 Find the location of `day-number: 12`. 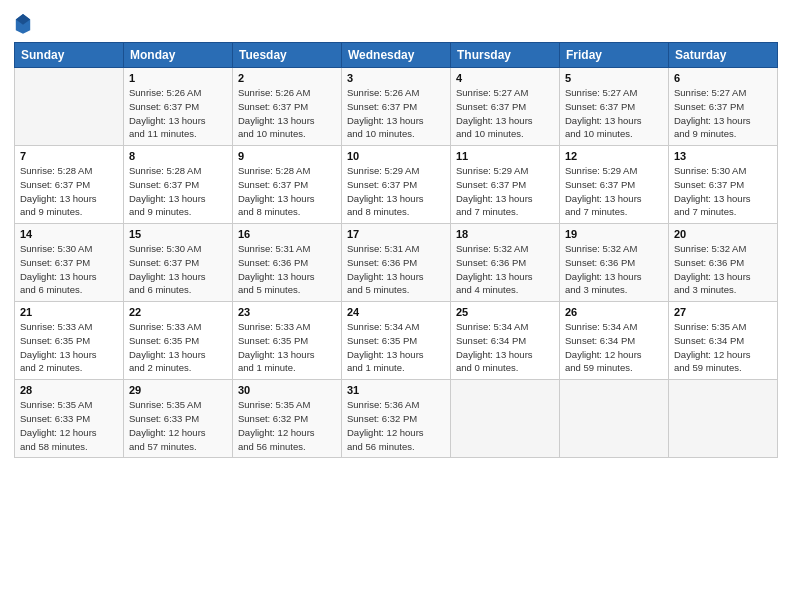

day-number: 12 is located at coordinates (614, 156).